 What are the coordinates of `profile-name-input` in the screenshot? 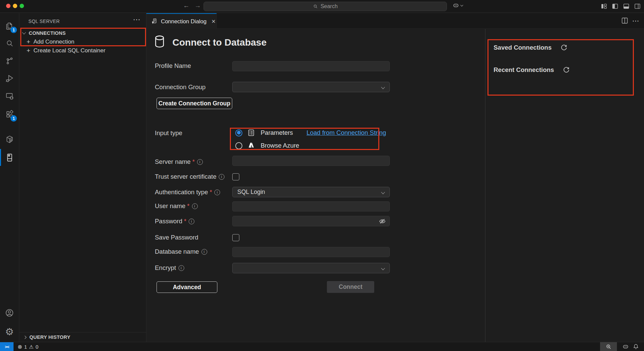 It's located at (311, 66).